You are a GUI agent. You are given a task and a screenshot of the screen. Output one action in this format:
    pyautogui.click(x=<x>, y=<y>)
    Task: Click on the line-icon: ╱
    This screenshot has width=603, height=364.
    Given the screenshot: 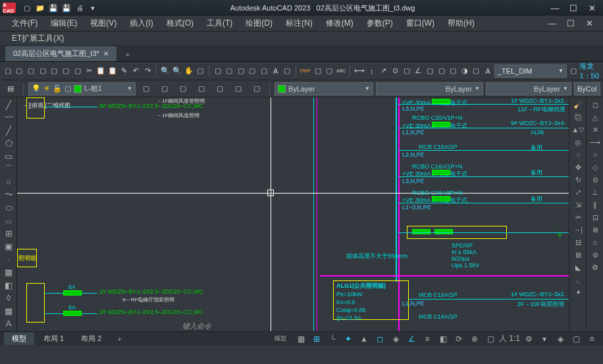 What is the action you would take?
    pyautogui.click(x=9, y=105)
    